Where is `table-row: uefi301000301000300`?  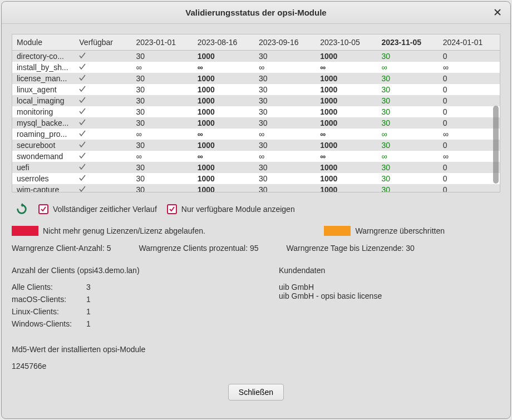
table-row: uefi301000301000300 is located at coordinates (256, 167).